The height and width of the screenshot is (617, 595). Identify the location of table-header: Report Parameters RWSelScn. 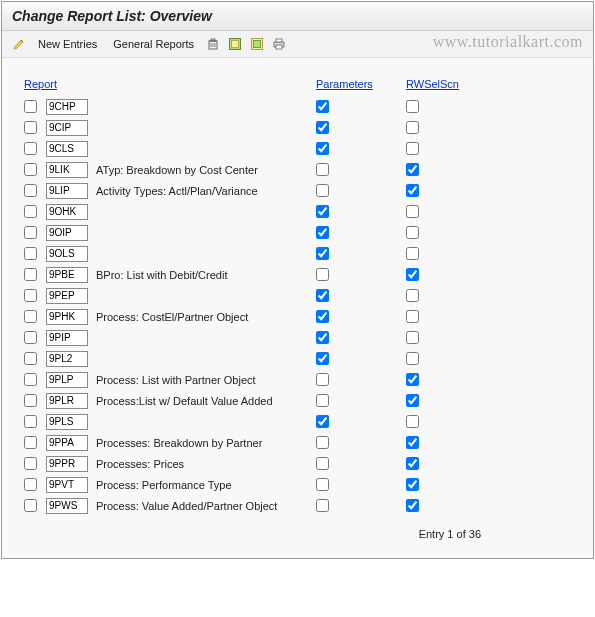
(298, 86).